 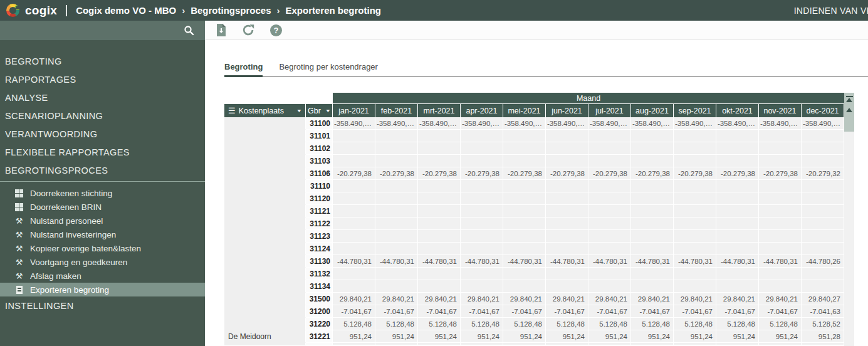 What do you see at coordinates (320, 110) in the screenshot?
I see `gbr-column-header: Gbr ▼` at bounding box center [320, 110].